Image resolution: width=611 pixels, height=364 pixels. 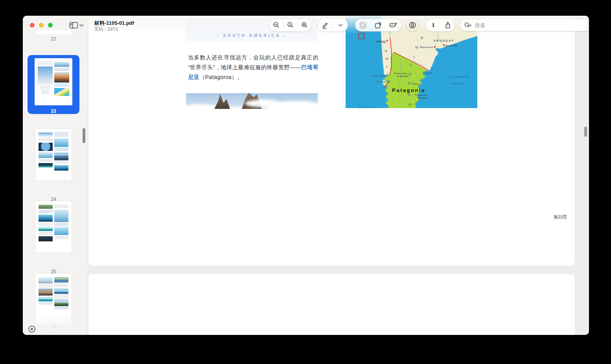 I want to click on search-input, so click(x=532, y=25).